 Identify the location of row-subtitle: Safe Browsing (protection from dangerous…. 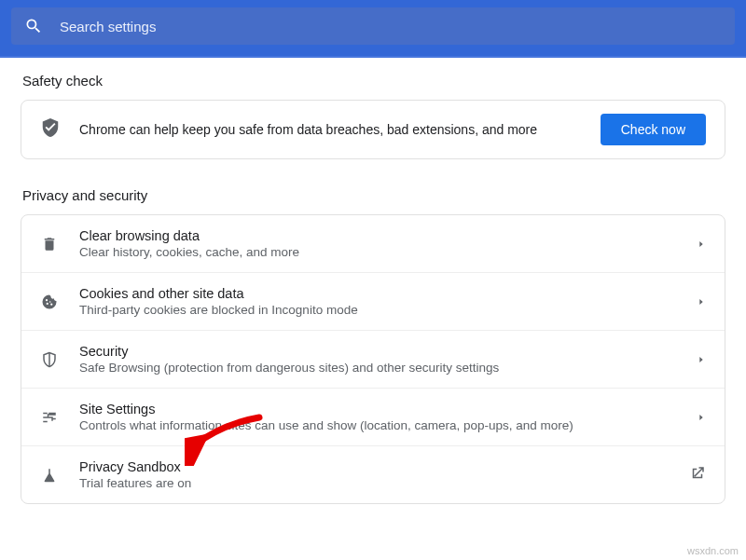
(388, 367).